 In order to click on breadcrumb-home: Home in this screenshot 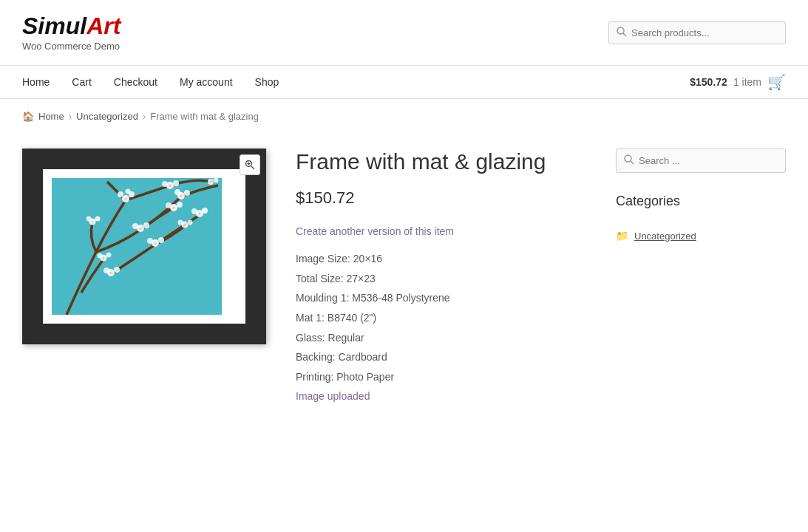, I will do `click(52, 117)`.